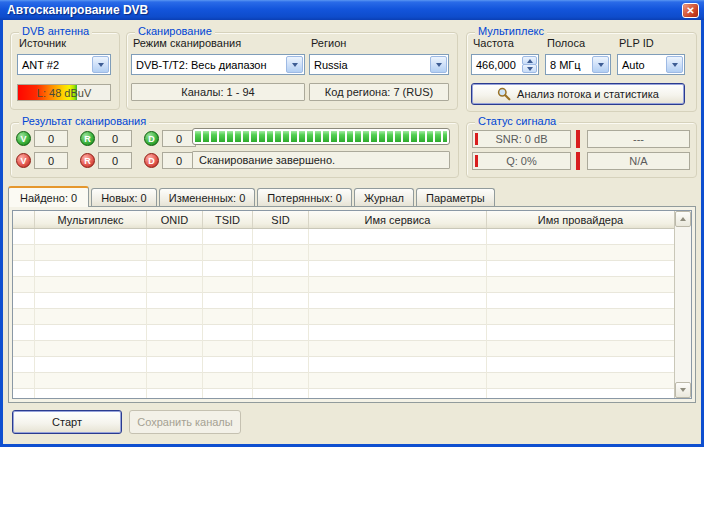  What do you see at coordinates (67, 422) in the screenshot?
I see `start-button-label: Старт` at bounding box center [67, 422].